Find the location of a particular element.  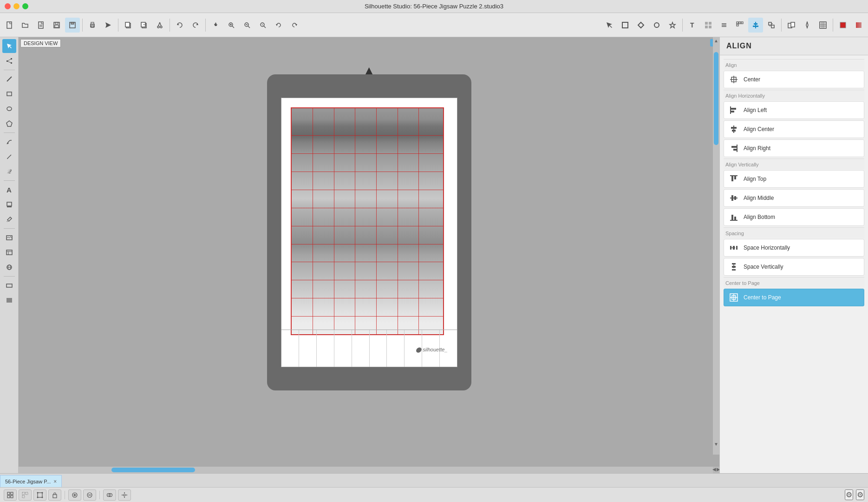

send-button is located at coordinates (108, 25).